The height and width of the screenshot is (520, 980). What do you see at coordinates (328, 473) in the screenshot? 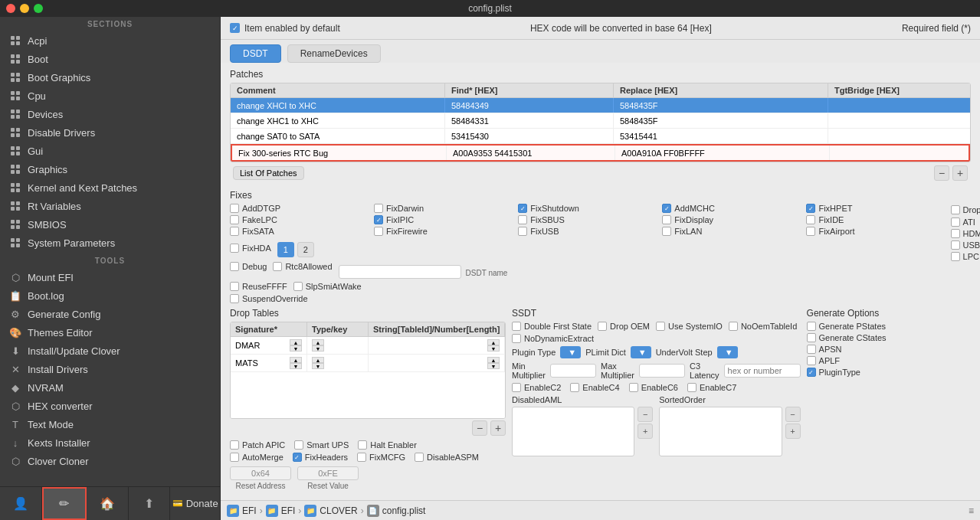
I see `reset-value-input` at bounding box center [328, 473].